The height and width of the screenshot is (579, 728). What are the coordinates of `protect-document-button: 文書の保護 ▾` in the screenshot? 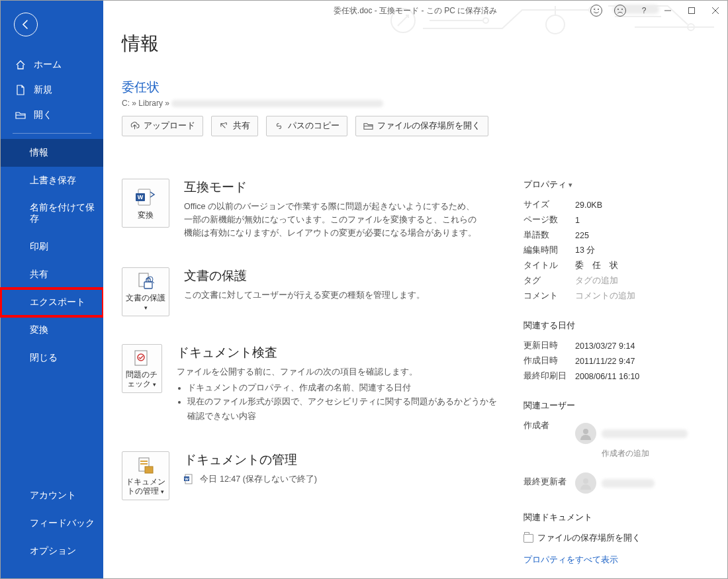 It's located at (146, 292).